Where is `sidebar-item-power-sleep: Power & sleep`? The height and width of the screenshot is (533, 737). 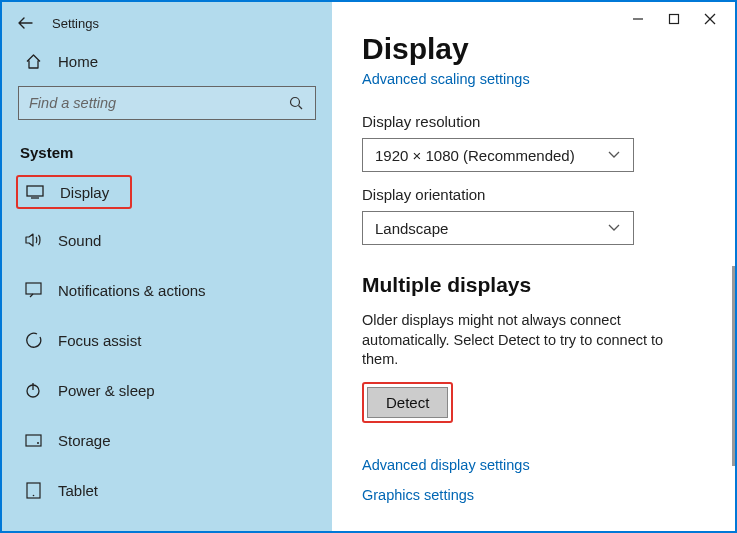 sidebar-item-power-sleep: Power & sleep is located at coordinates (167, 390).